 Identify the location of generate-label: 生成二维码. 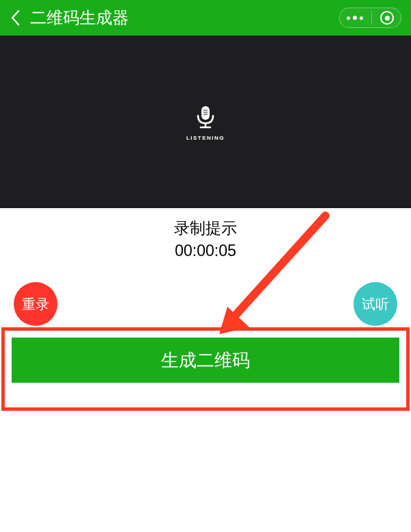
(206, 360).